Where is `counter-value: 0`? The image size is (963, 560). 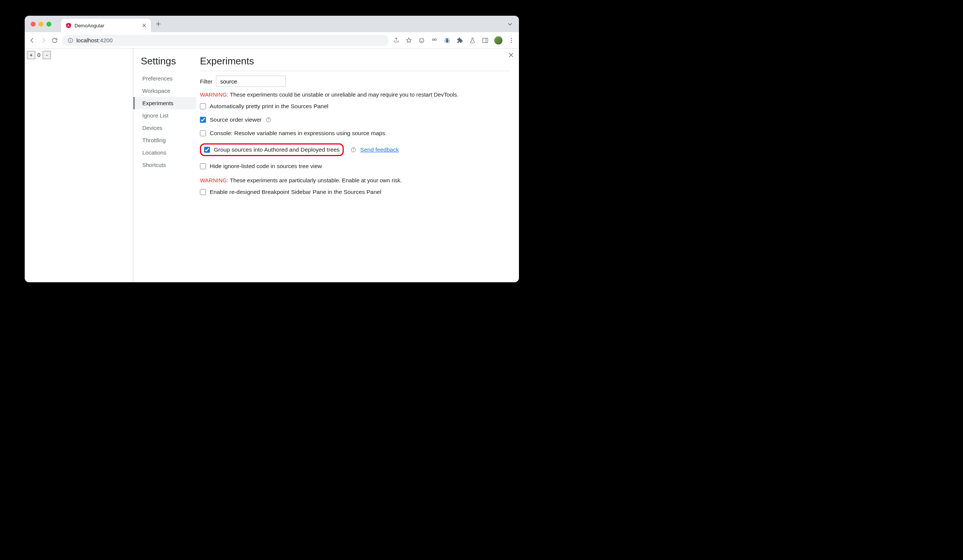
counter-value: 0 is located at coordinates (39, 55).